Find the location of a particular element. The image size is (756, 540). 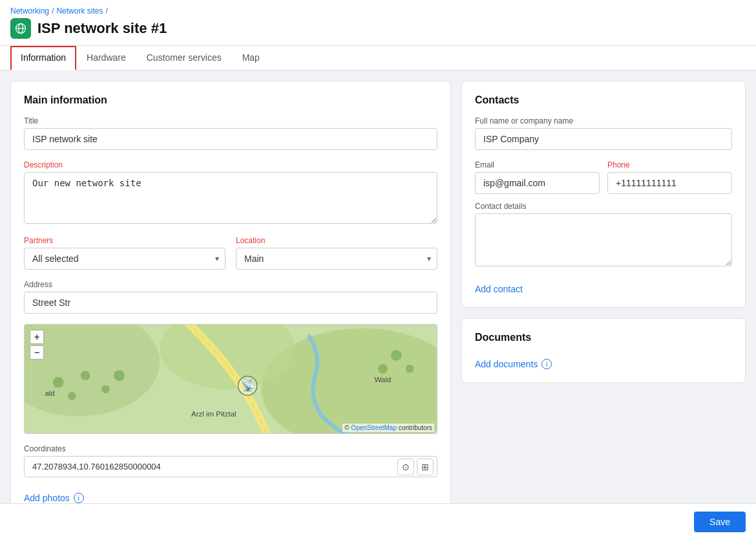

description-label: Description is located at coordinates (231, 165).